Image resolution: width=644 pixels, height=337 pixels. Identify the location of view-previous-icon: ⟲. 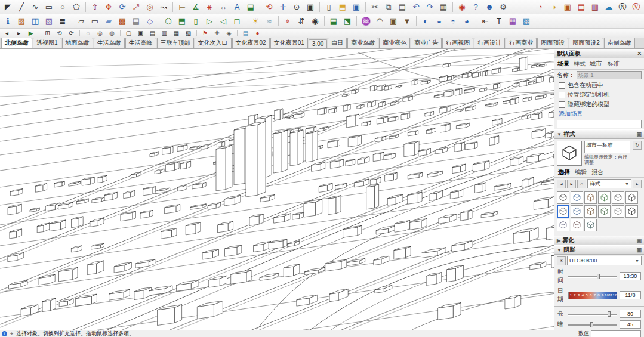
(60, 33).